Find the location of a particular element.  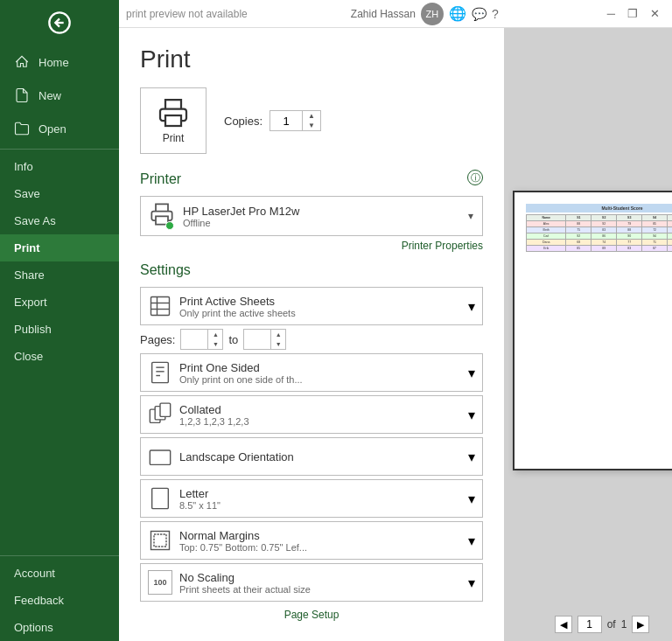

back-button is located at coordinates (60, 23).